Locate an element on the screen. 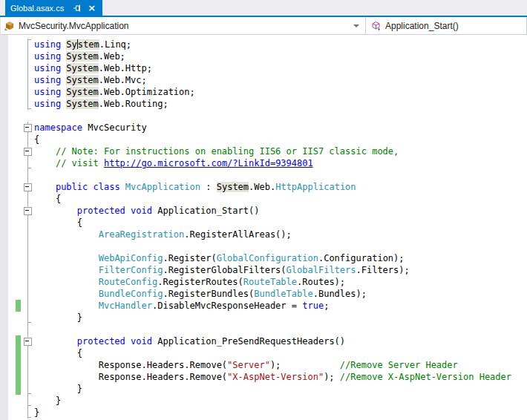 The height and width of the screenshot is (420, 527). tab-strip: Global.asax.cs × is located at coordinates (264, 9).